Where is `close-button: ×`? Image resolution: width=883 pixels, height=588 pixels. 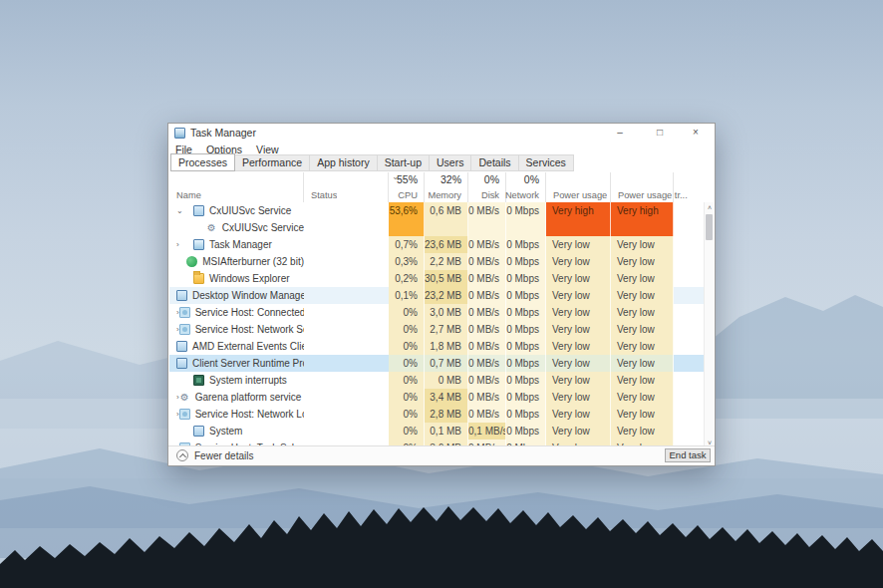
close-button: × is located at coordinates (696, 133).